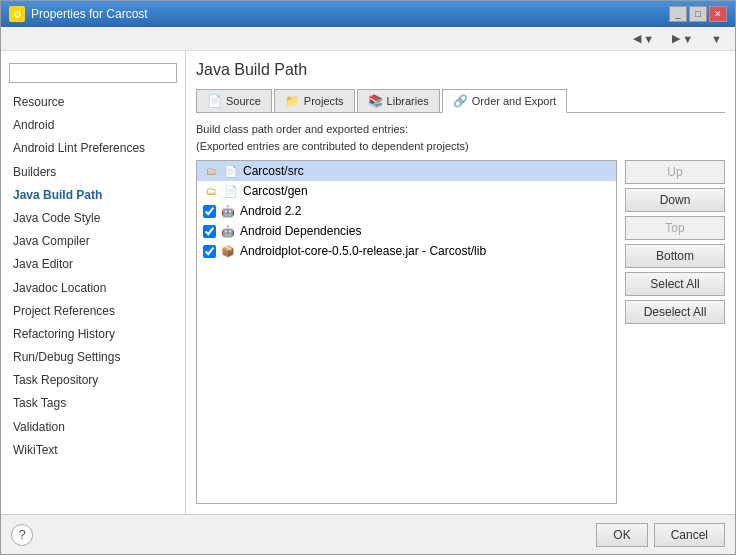  What do you see at coordinates (368, 534) in the screenshot?
I see `footer: ? OK Cancel` at bounding box center [368, 534].